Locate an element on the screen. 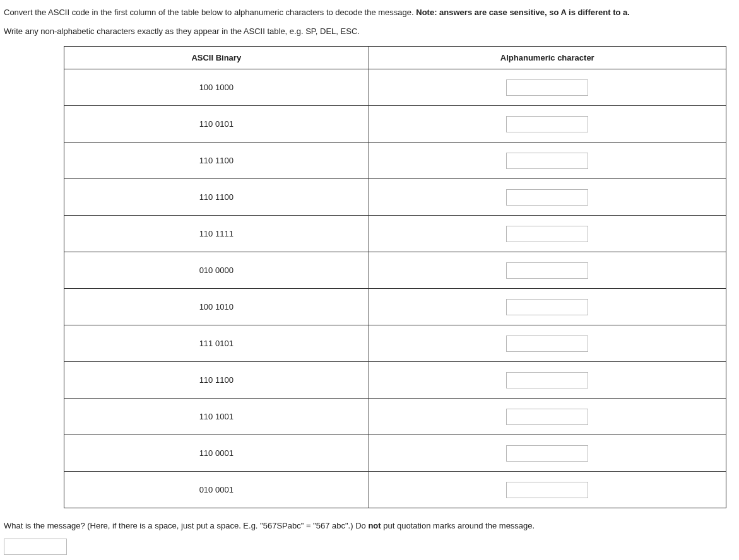  binary-cell: 100 1010 is located at coordinates (217, 307).